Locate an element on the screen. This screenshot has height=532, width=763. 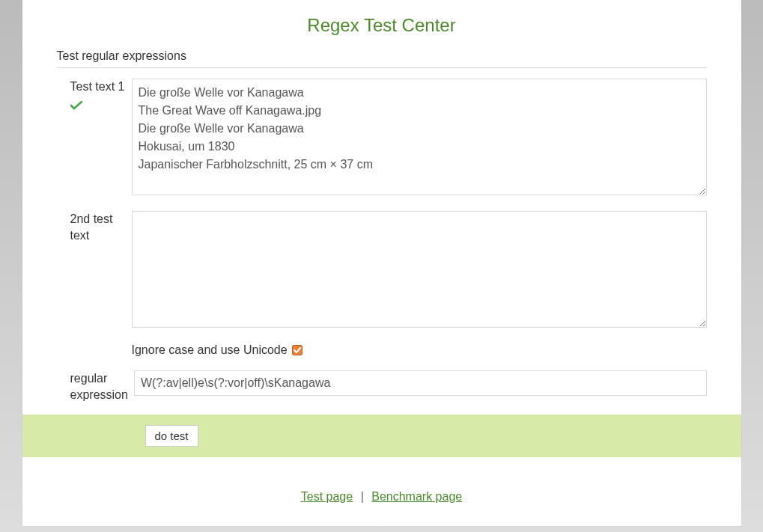
form-legend: Test regular expressions is located at coordinates (382, 58).